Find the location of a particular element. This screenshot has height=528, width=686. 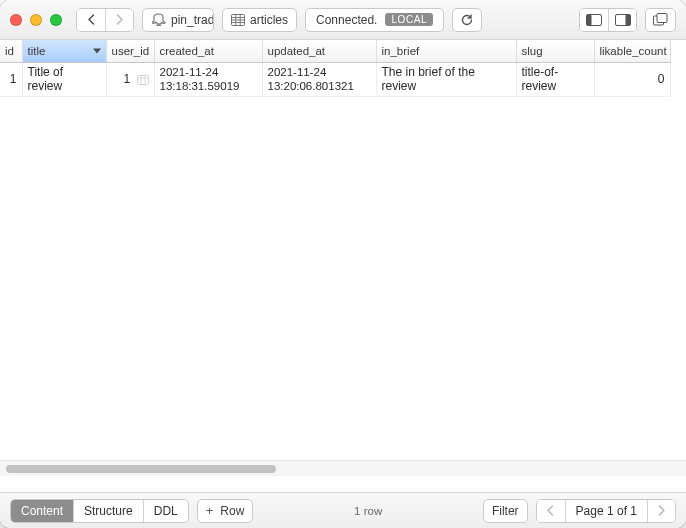

back-button is located at coordinates (91, 20).